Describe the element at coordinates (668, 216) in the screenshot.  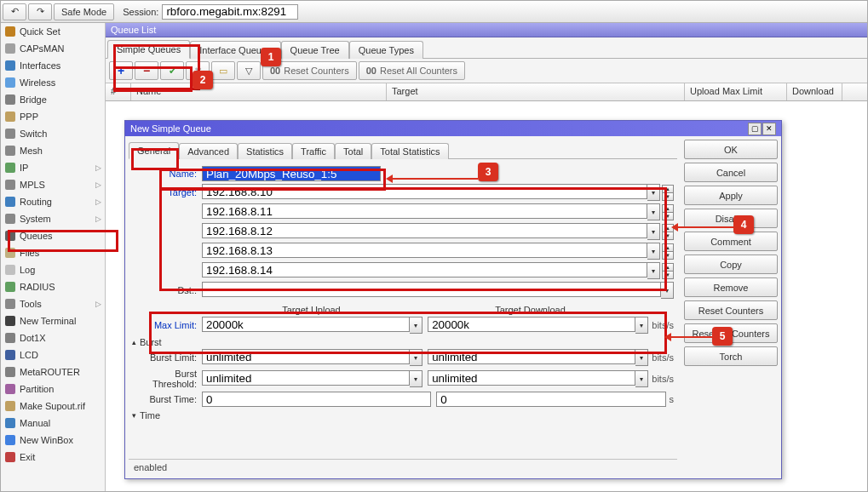
I see `target-down-1: ▼` at that location.